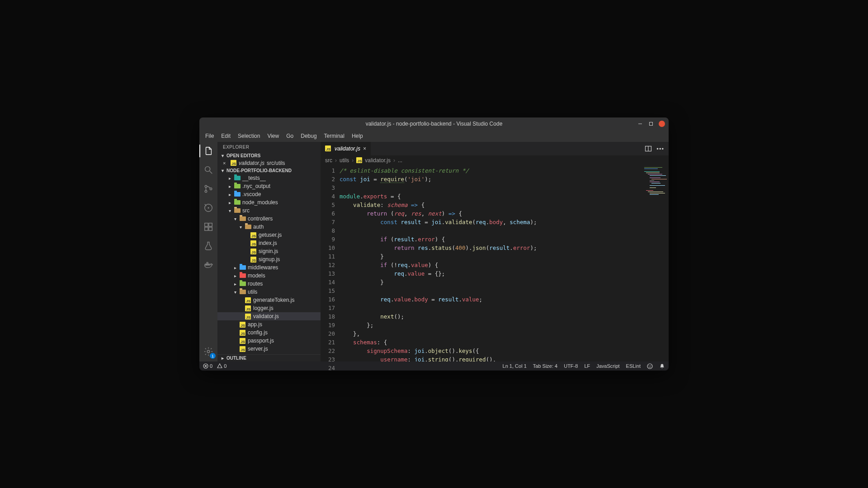 The height and width of the screenshot is (488, 868). What do you see at coordinates (269, 300) in the screenshot?
I see `file-generatetokenjs: JSgenerateToken.js` at bounding box center [269, 300].